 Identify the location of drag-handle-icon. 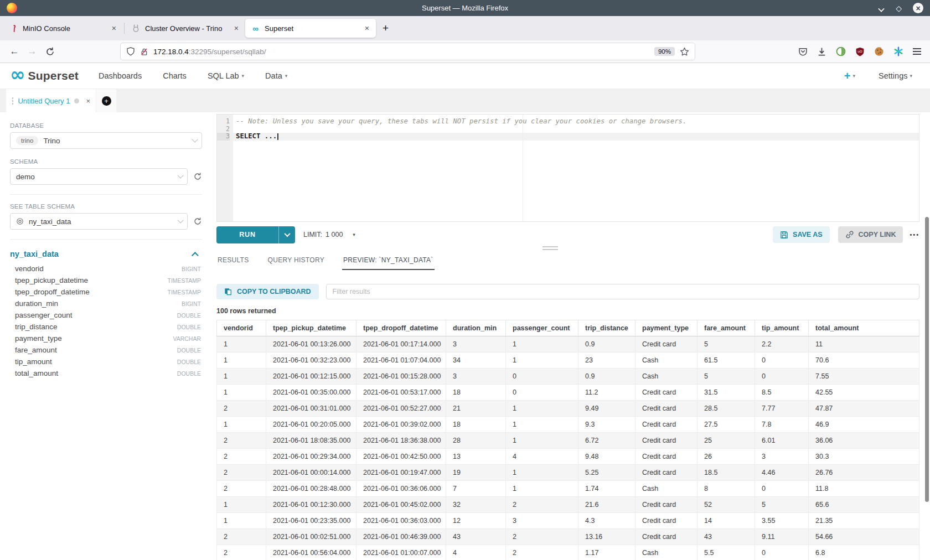
(12, 101).